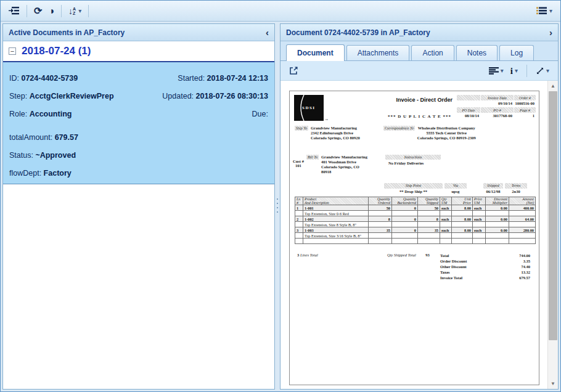  I want to click on total-row: Other Discount74.40, so click(485, 266).